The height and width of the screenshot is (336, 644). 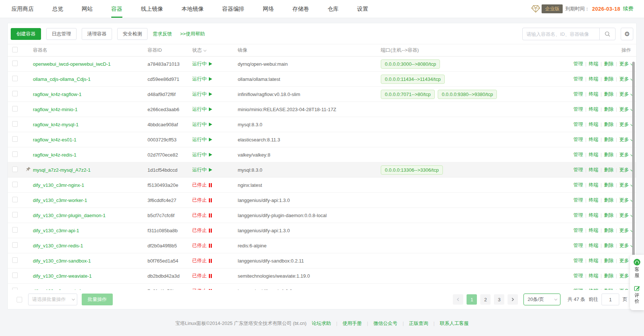 I want to click on container-name-link: mysql_a7z2-mysql_A7z2-1, so click(x=62, y=170).